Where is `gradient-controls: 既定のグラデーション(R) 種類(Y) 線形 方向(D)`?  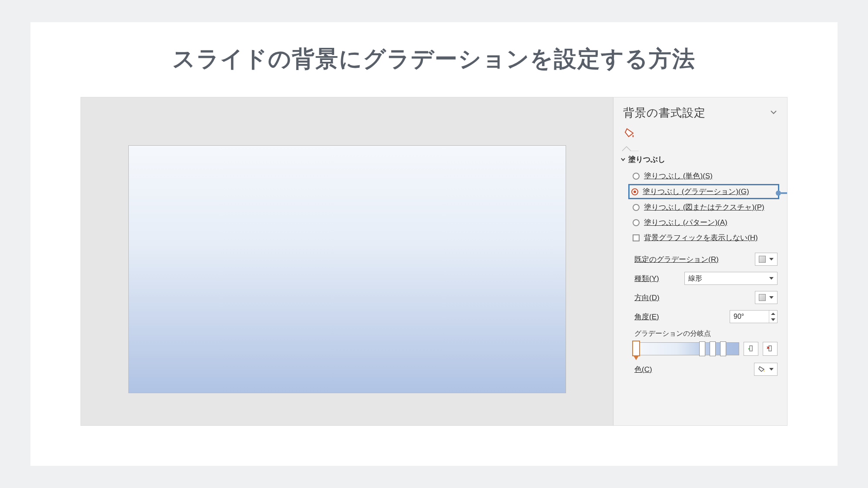
gradient-controls: 既定のグラデーション(R) 種類(Y) 線形 方向(D) is located at coordinates (706, 314).